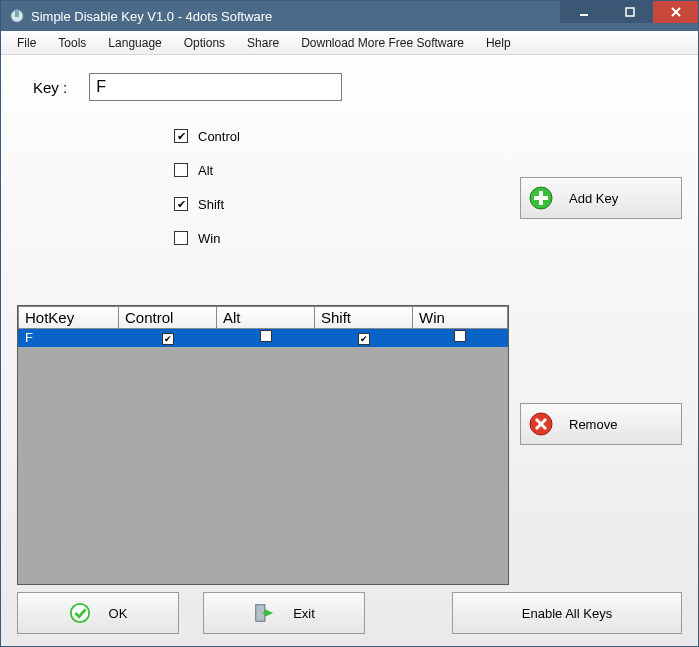 The width and height of the screenshot is (699, 647). I want to click on table-row: F, so click(264, 338).